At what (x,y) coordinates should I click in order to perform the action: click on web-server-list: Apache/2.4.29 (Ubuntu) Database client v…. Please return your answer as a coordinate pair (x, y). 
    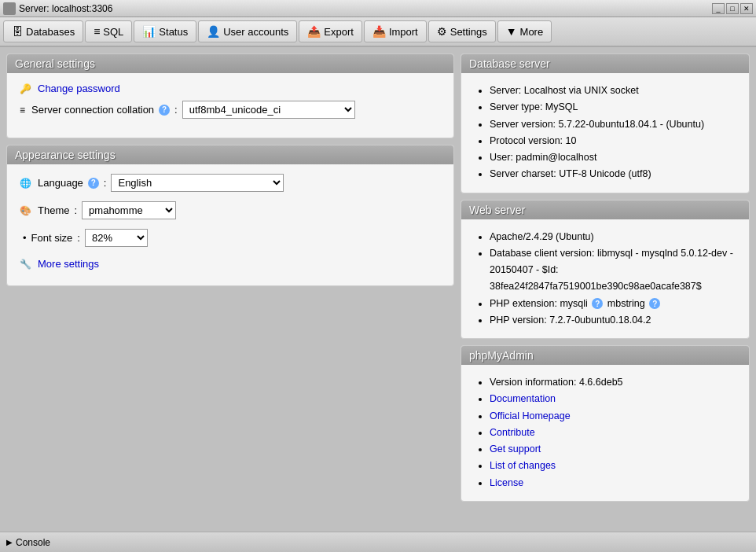
    Looking at the image, I should click on (605, 279).